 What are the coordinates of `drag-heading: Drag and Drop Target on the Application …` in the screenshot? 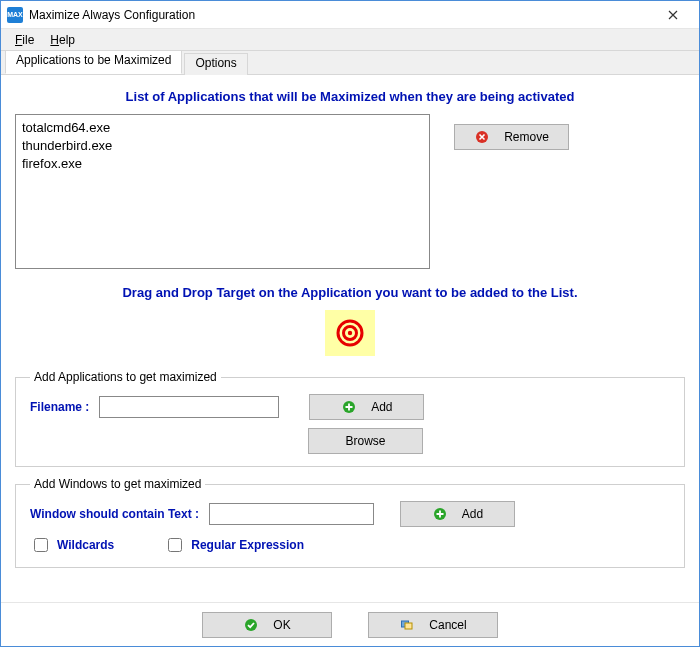 It's located at (350, 292).